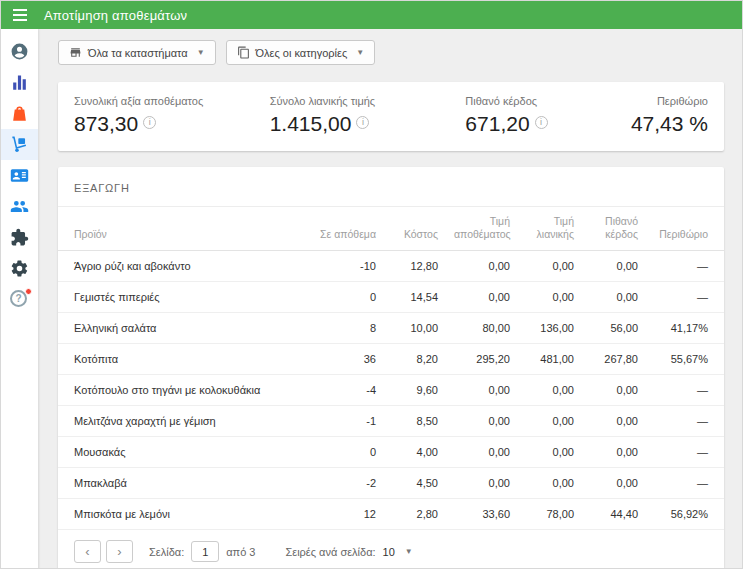 This screenshot has width=743, height=569. I want to click on sidebar-item-items, so click(20, 114).